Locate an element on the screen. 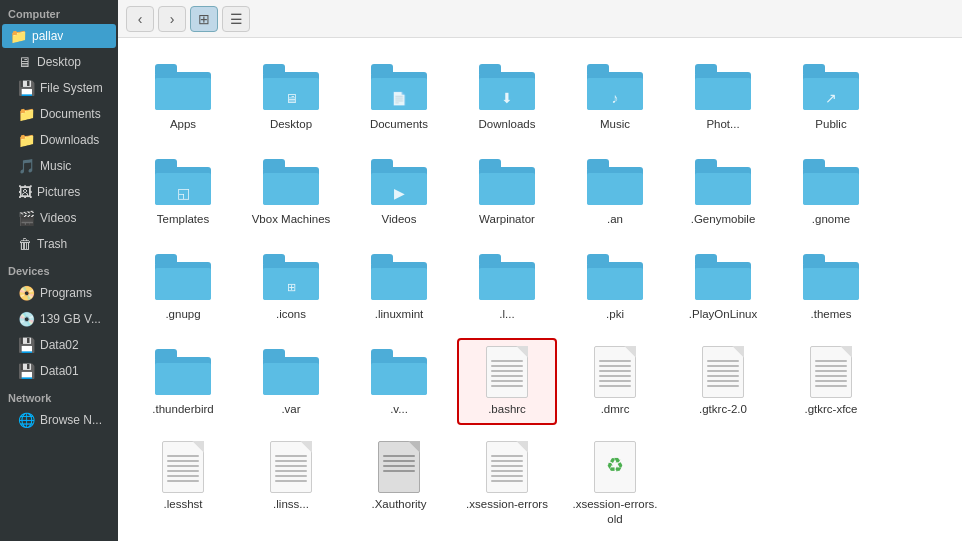 The image size is (962, 541). folder-icon-music: ♪ is located at coordinates (615, 87).